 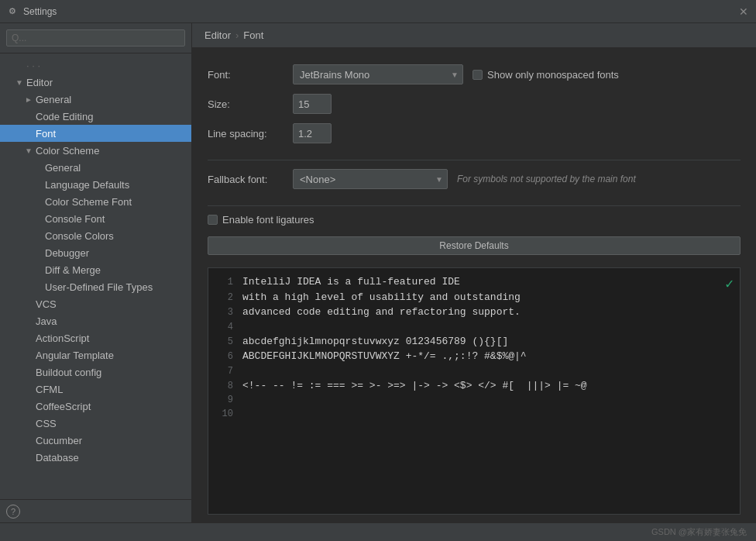 I want to click on sidebar-item-vcs: VCS, so click(x=96, y=304).